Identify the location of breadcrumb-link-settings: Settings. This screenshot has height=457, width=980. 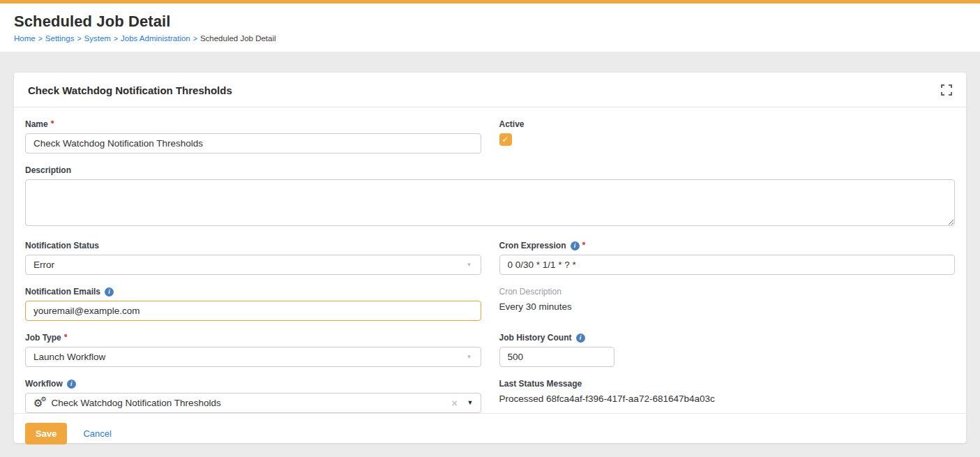
(60, 38).